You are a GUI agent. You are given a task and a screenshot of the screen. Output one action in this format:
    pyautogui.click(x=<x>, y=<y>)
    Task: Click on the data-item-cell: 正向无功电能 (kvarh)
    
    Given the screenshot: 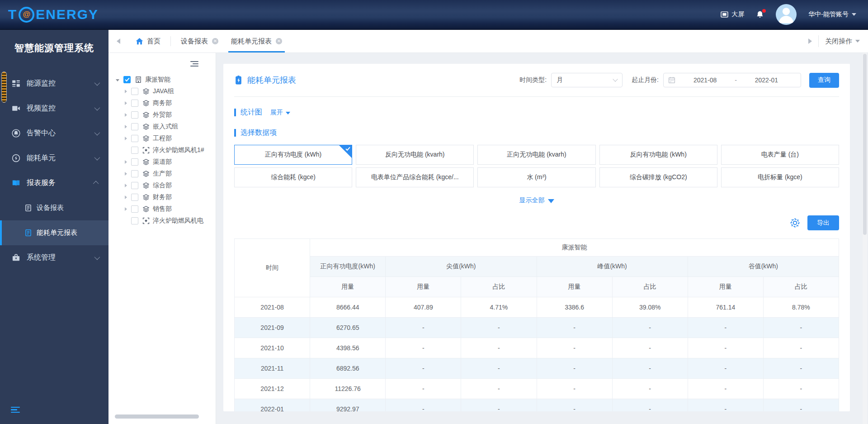 What is the action you would take?
    pyautogui.click(x=536, y=155)
    